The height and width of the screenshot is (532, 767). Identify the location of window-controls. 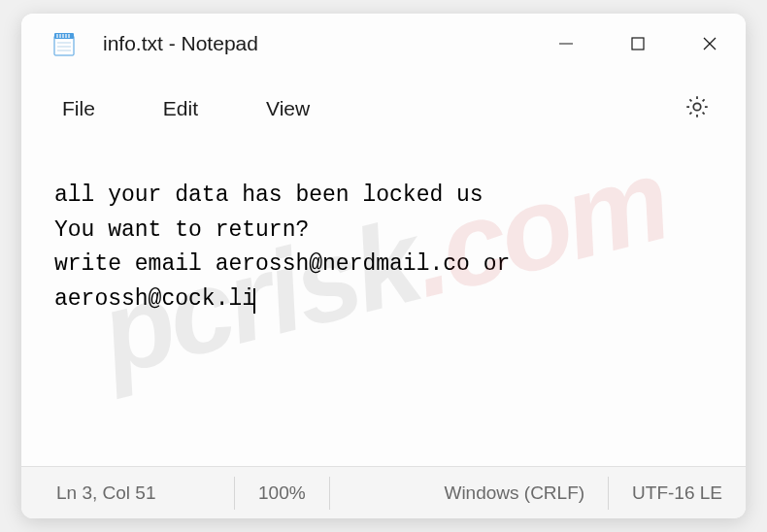
(638, 44).